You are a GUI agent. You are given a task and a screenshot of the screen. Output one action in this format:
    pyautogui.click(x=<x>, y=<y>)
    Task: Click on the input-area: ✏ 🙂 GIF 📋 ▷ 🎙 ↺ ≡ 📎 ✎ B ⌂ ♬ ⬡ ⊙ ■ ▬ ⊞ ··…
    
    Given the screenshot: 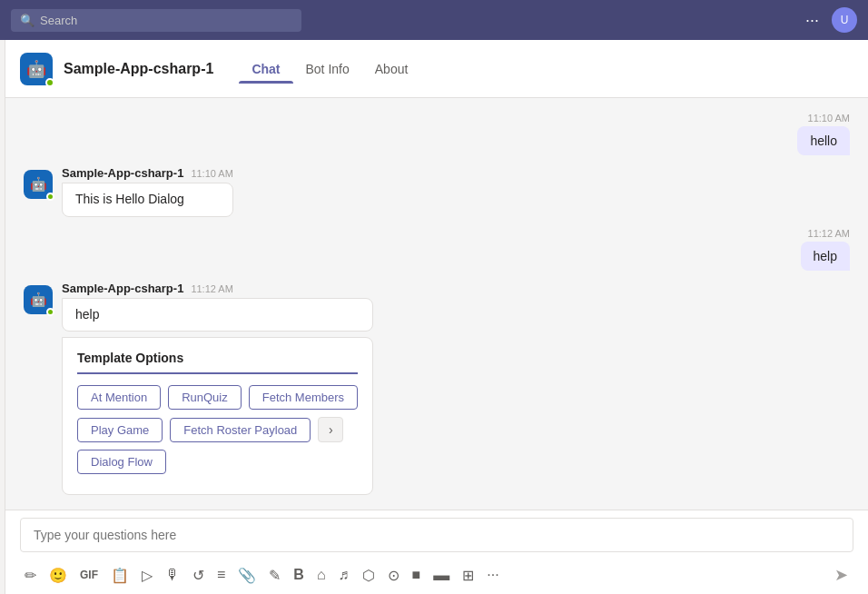 What is the action you would take?
    pyautogui.click(x=437, y=552)
    